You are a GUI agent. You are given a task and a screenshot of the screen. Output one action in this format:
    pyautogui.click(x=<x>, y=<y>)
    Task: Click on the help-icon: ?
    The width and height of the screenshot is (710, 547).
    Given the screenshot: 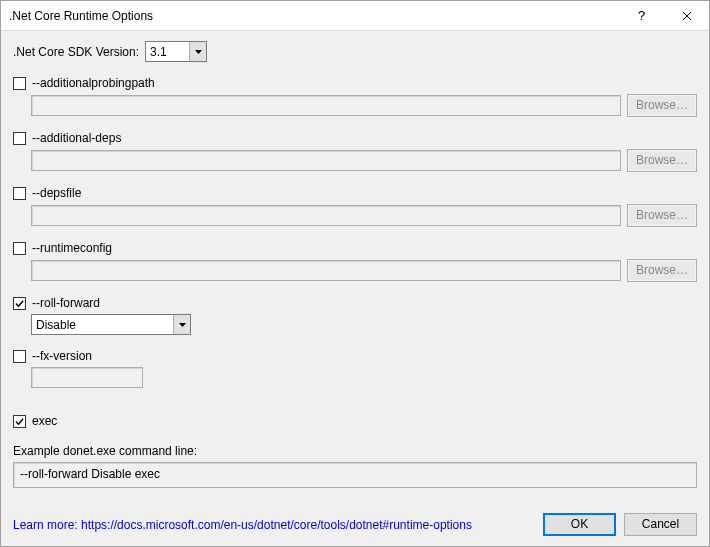 What is the action you would take?
    pyautogui.click(x=642, y=16)
    